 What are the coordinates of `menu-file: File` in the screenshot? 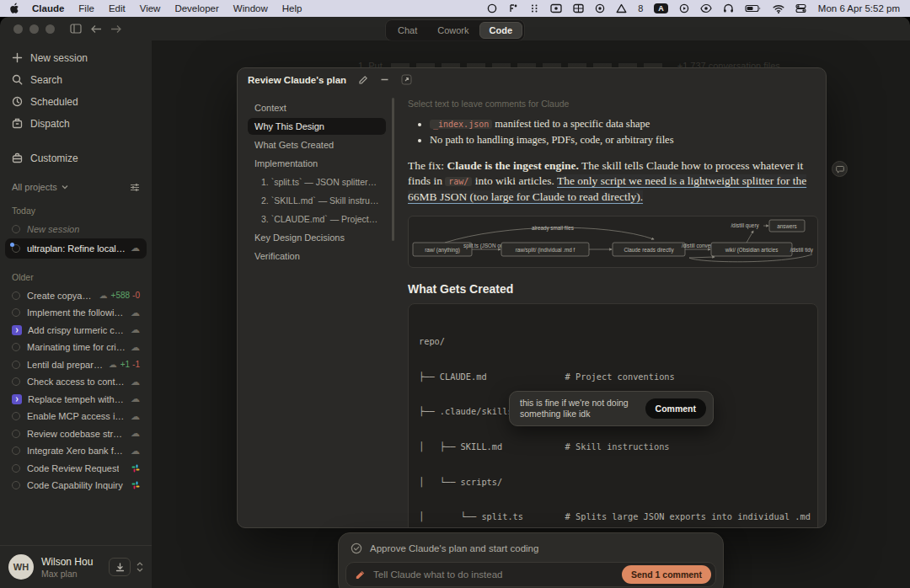 It's located at (86, 8).